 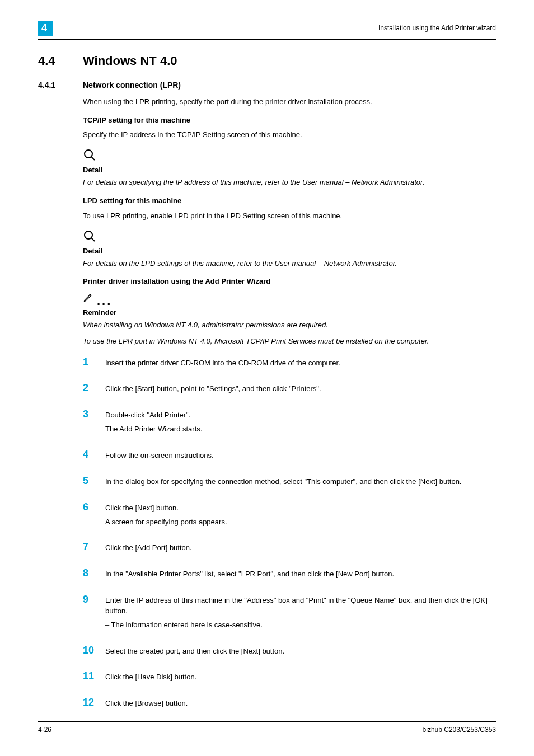 I want to click on chapter-number-badge: 4, so click(x=45, y=29).